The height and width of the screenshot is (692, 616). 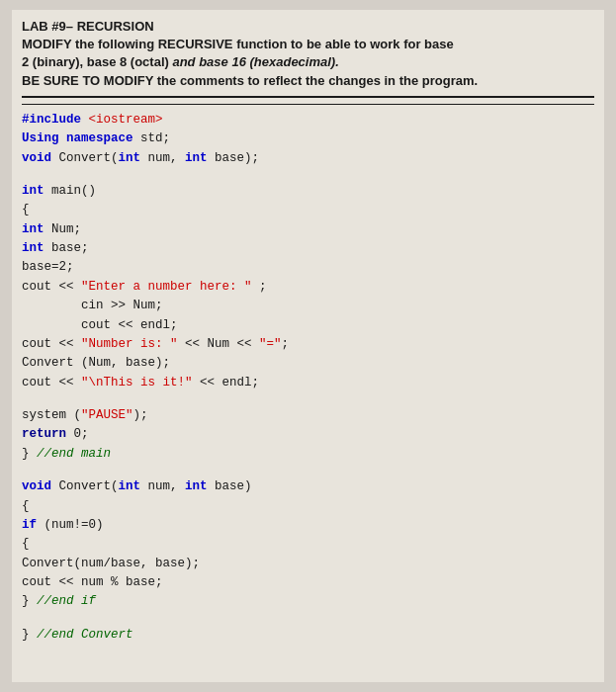 What do you see at coordinates (308, 415) in the screenshot?
I see `system-line: system ("PAUSE");` at bounding box center [308, 415].